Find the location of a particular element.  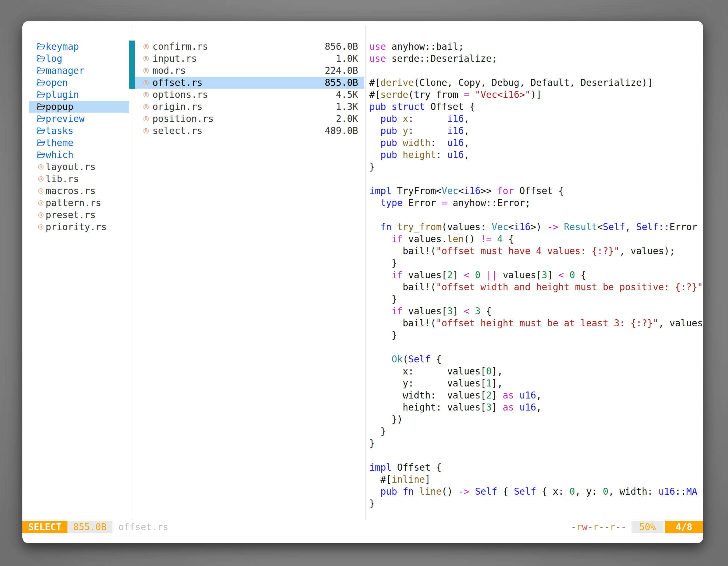

file-row-origin-rs: ®origin.rs1.3K is located at coordinates (247, 107).